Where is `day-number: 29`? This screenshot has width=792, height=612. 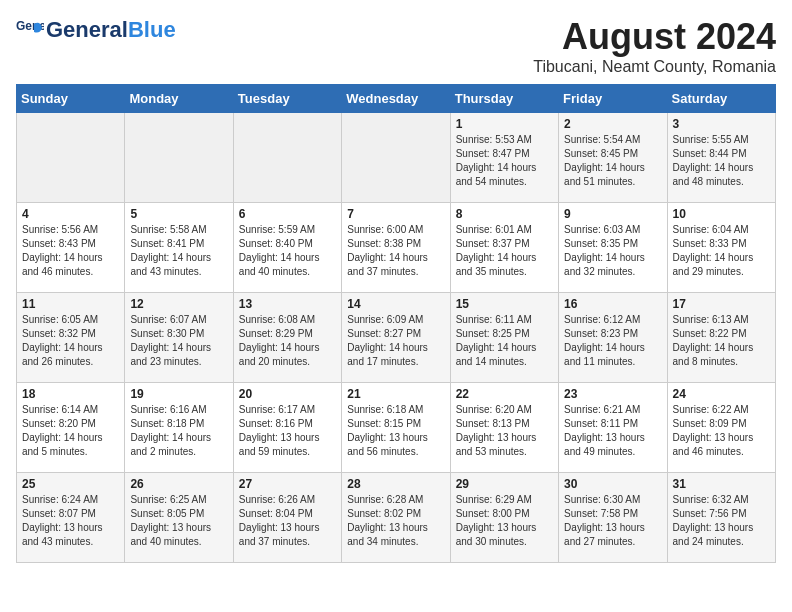 day-number: 29 is located at coordinates (504, 484).